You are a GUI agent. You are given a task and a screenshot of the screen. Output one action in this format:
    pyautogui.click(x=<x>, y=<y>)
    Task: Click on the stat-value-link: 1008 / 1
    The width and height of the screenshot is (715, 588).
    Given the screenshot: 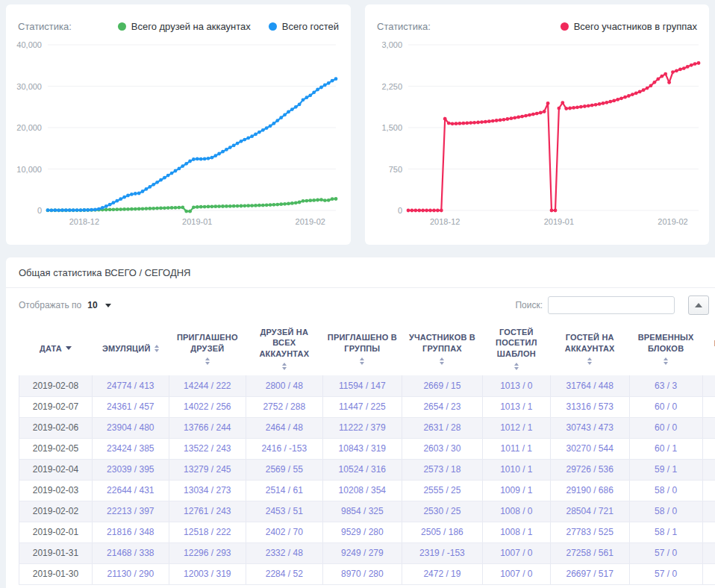 What is the action you would take?
    pyautogui.click(x=516, y=532)
    